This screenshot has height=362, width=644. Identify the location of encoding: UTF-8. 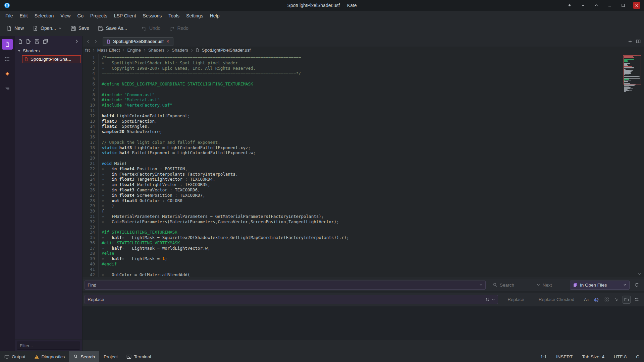
(620, 357).